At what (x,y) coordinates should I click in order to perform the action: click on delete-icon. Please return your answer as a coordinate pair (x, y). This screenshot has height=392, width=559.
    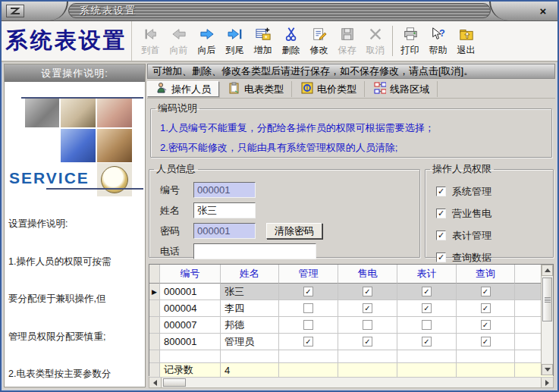
    Looking at the image, I should click on (291, 34).